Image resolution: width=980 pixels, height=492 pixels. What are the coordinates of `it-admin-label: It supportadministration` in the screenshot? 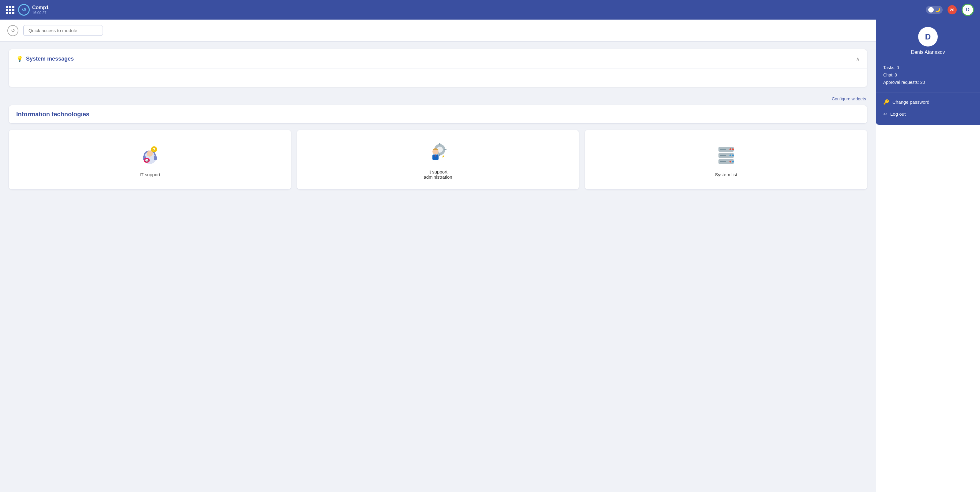 It's located at (438, 174).